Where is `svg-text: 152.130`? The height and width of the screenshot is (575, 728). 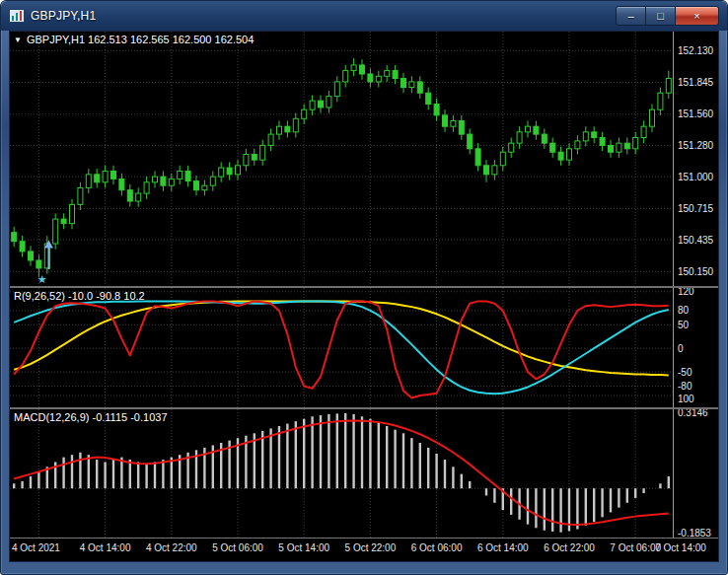 svg-text: 152.130 is located at coordinates (696, 51).